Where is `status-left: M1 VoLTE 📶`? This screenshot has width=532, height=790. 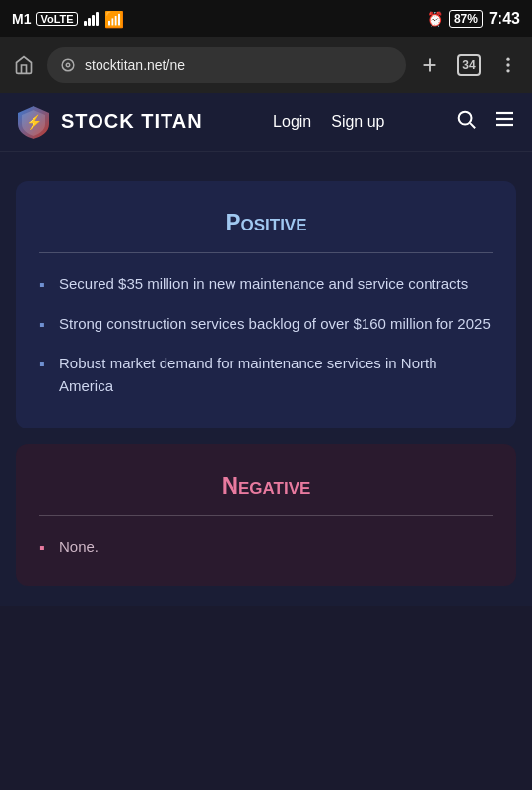 status-left: M1 VoLTE 📶 is located at coordinates (68, 20).